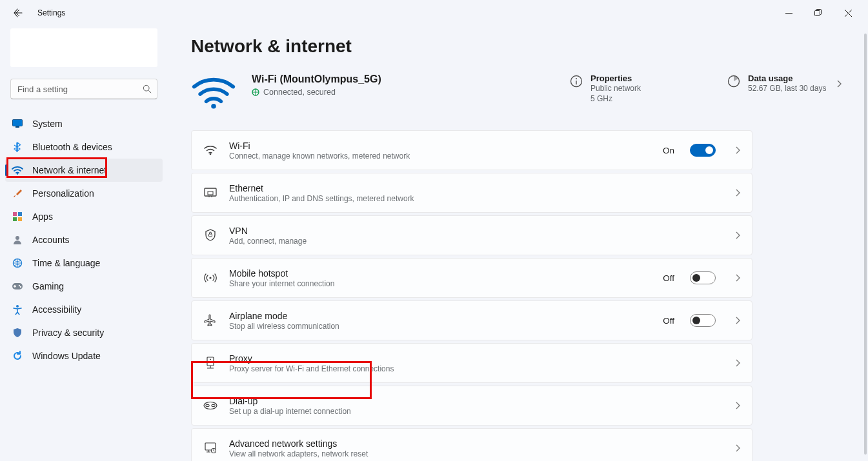 The width and height of the screenshot is (868, 461). I want to click on card-title: Ethernet, so click(476, 188).